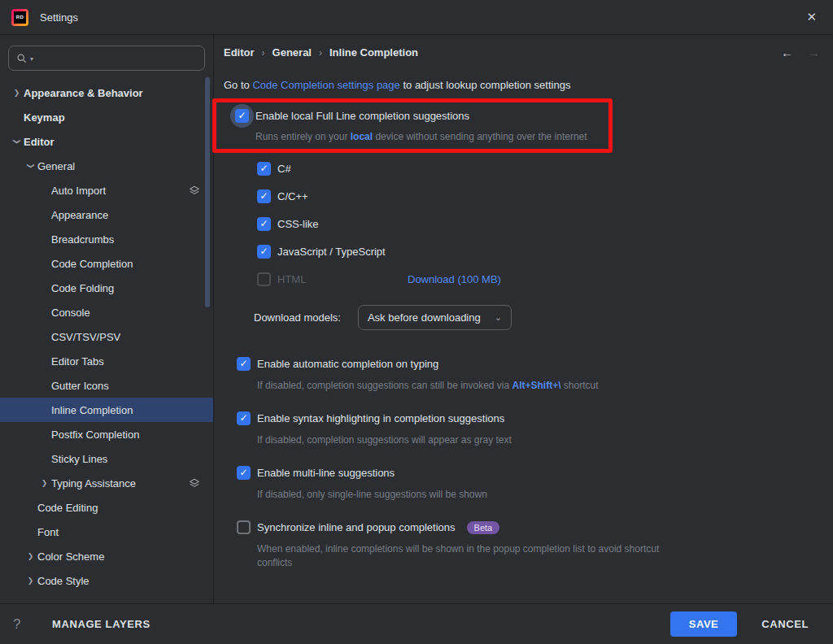  Describe the element at coordinates (107, 434) in the screenshot. I see `sidebar-item-postfix-completion: Postfix Completion` at that location.